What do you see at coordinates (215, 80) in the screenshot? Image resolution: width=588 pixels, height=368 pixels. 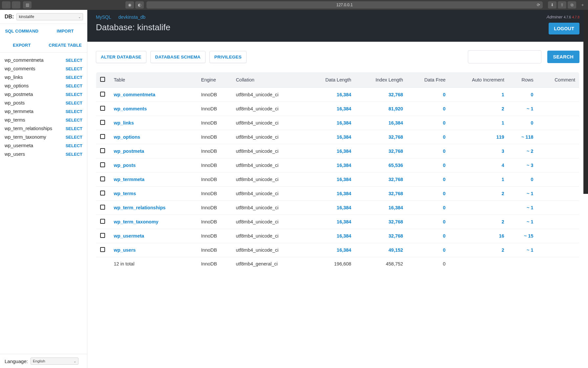 I see `col-engine: Engine` at bounding box center [215, 80].